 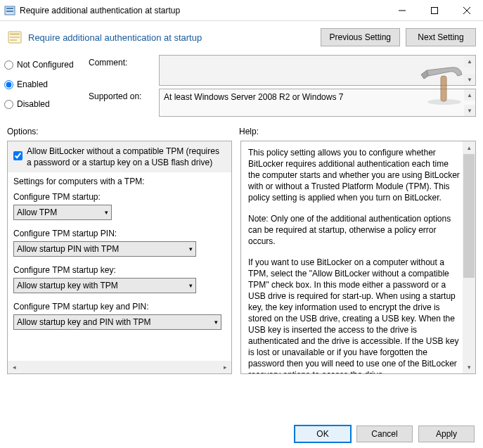 What do you see at coordinates (242, 37) in the screenshot?
I see `header-row: Require additional authentication at sta…` at bounding box center [242, 37].